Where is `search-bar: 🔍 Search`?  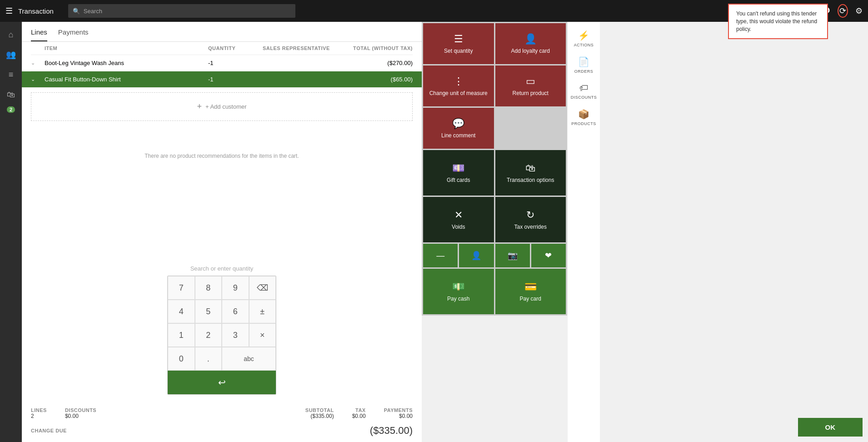 search-bar: 🔍 Search is located at coordinates (182, 11).